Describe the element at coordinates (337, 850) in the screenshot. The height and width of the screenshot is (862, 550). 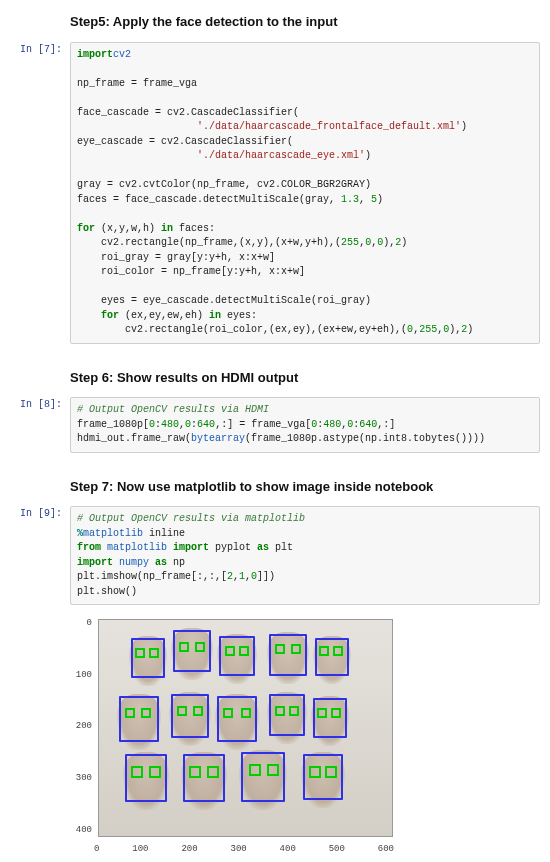
I see `x-tick: 500` at that location.